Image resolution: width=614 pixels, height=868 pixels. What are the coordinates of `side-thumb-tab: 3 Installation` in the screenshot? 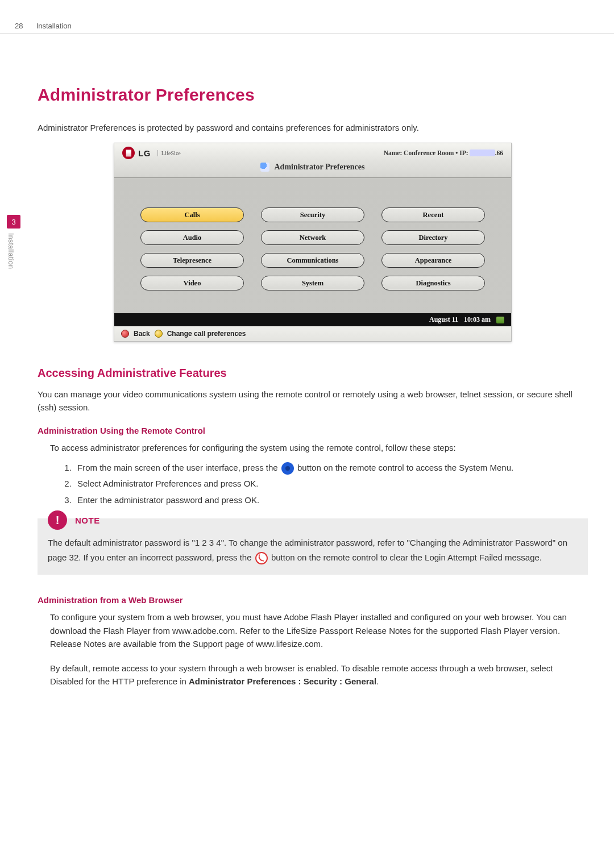 It's located at (14, 242).